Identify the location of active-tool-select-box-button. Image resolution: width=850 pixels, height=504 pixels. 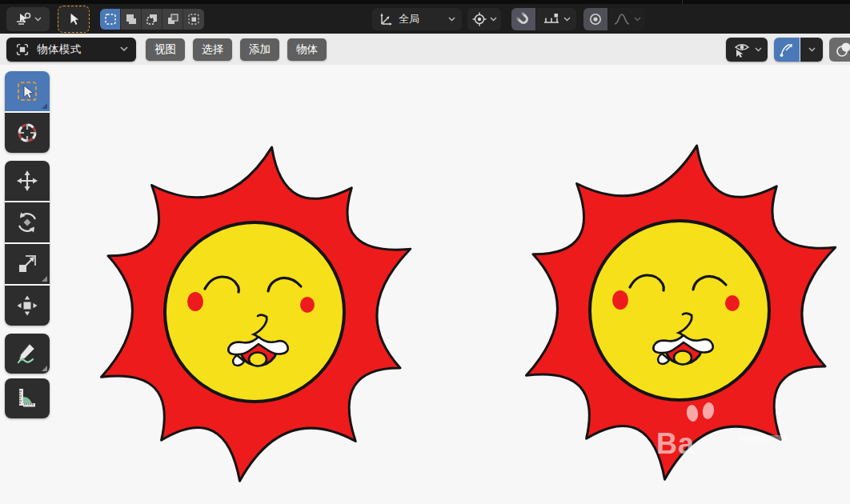
(74, 19).